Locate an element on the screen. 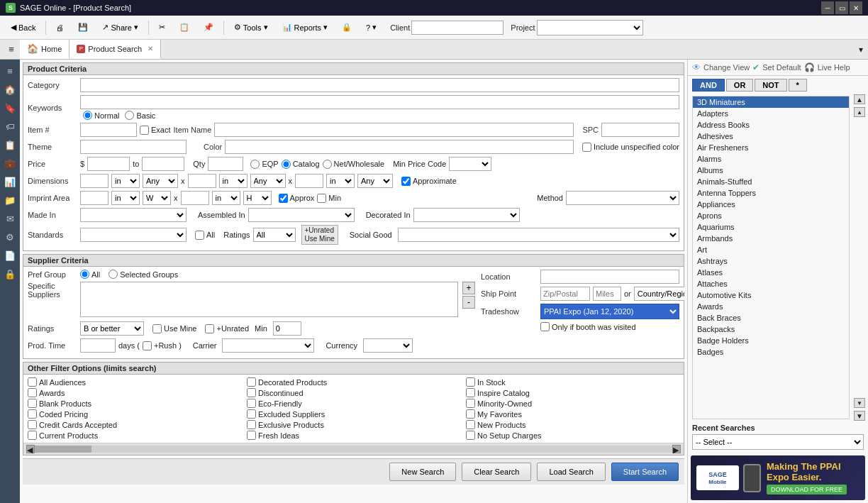 Image resolution: width=868 pixels, height=503 pixels. category-list-item: Air Fresheners is located at coordinates (771, 148).